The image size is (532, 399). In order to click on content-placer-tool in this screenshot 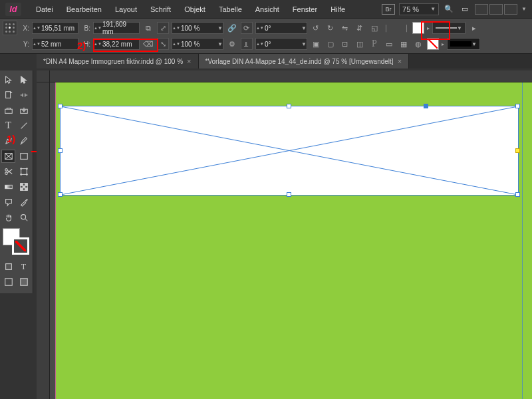, I will do `click(24, 110)`.